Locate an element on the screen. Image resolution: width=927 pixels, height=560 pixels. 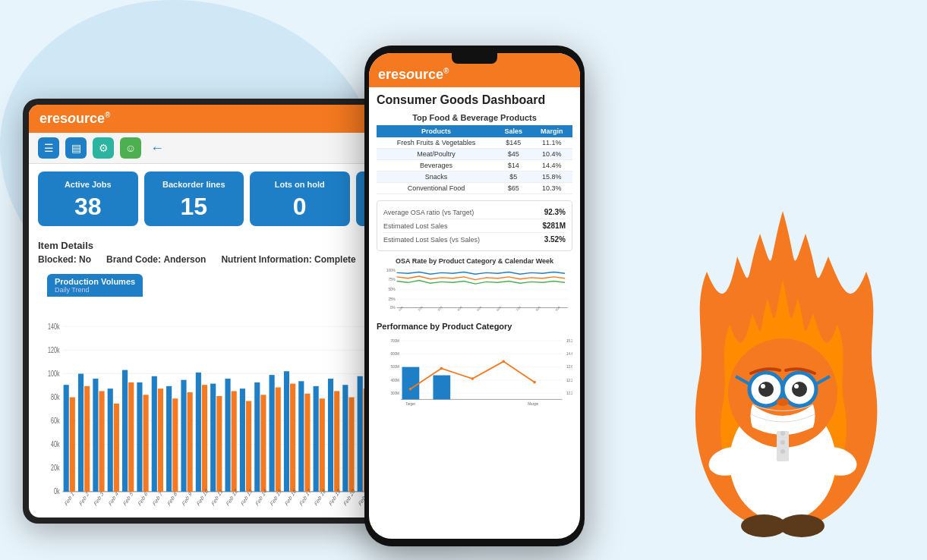
product-name: Meat/Poultry is located at coordinates (436, 155).